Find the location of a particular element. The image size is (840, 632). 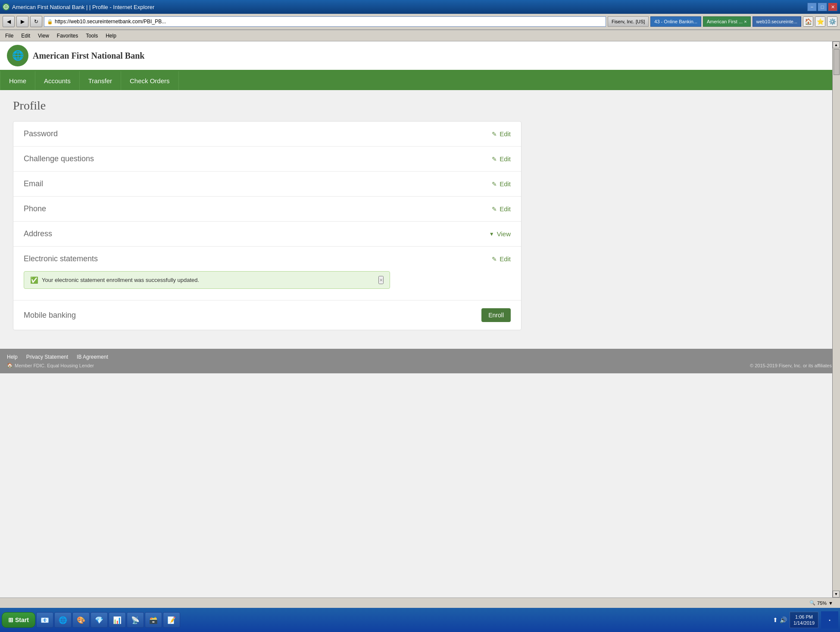

zoom-arrow: ▼ is located at coordinates (831, 603).